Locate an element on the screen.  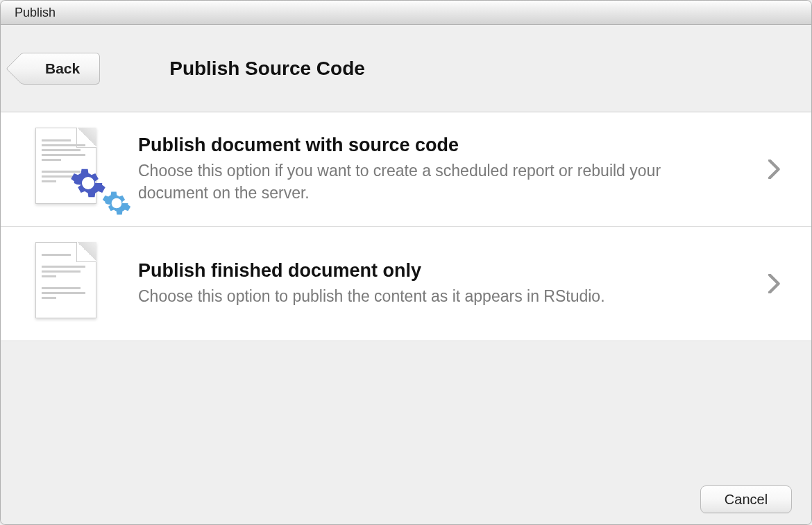
dialog-footer: Cancel is located at coordinates (406, 499).